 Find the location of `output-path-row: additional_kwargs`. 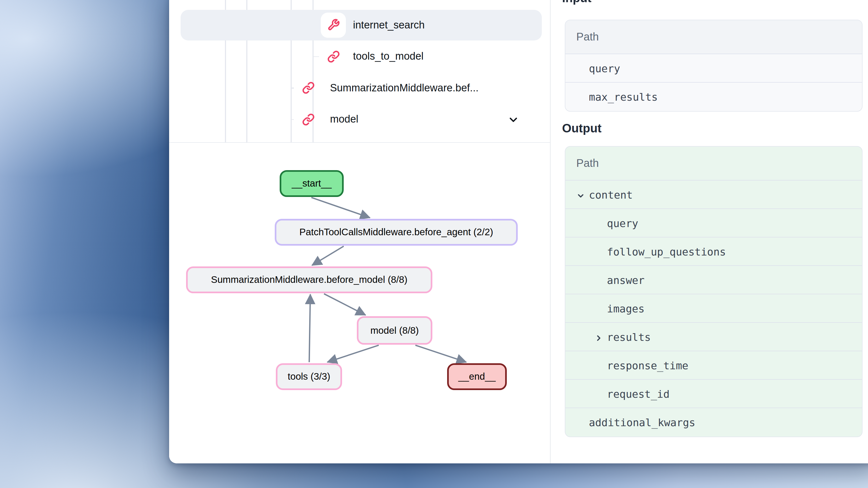

output-path-row: additional_kwargs is located at coordinates (714, 422).